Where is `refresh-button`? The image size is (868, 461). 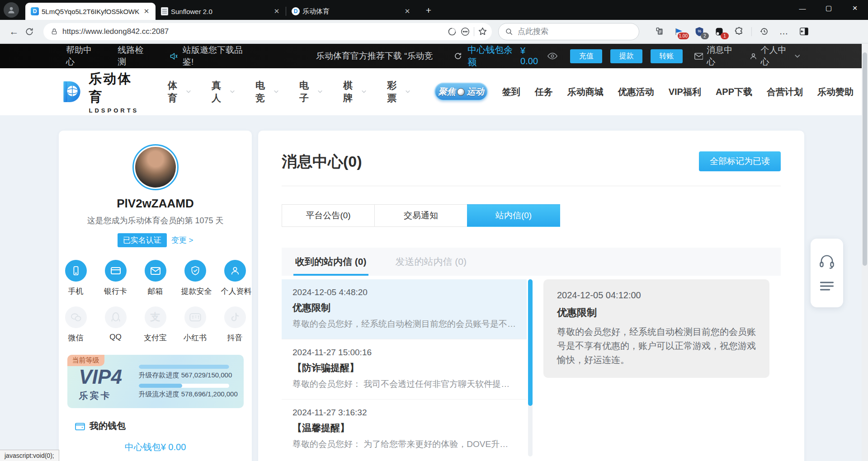
refresh-button is located at coordinates (29, 32).